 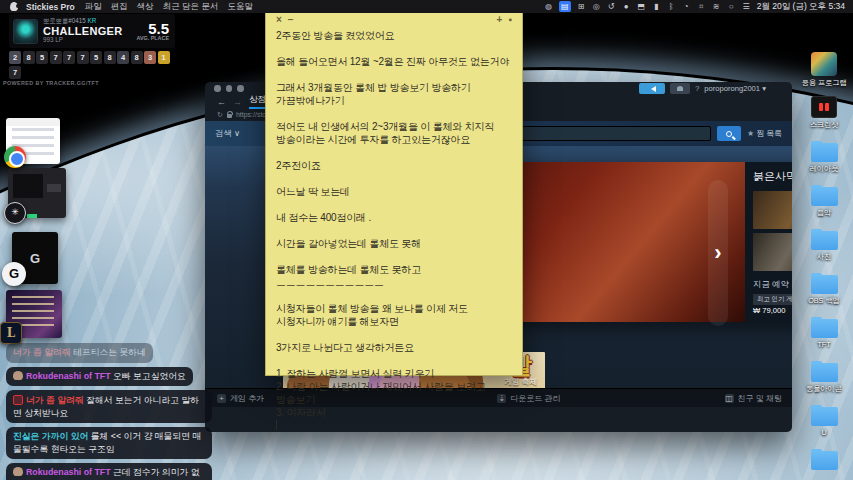 What do you see at coordinates (642, 6) in the screenshot?
I see `display-icon: ⬒` at bounding box center [642, 6].